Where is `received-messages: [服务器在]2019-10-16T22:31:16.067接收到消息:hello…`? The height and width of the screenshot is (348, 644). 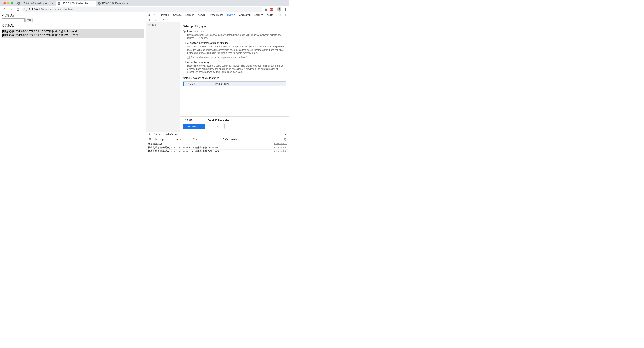 received-messages: [服务器在]2019-10-16T22:31:16.067接收到消息:hello… is located at coordinates (73, 34).